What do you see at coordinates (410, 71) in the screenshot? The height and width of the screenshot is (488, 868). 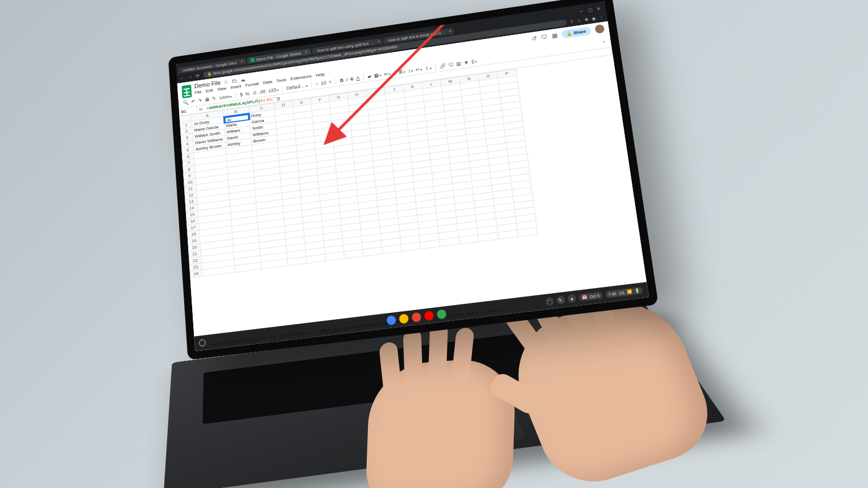 I see `valign-icon: ↕` at bounding box center [410, 71].